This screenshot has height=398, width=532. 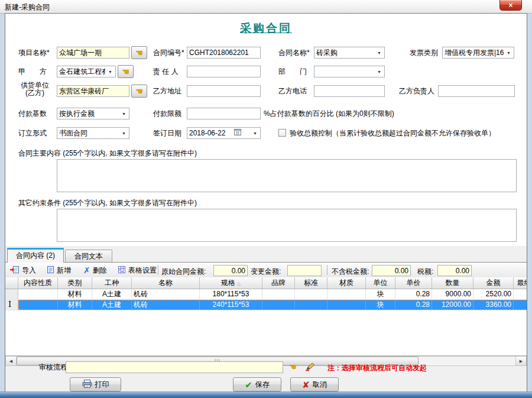 What do you see at coordinates (293, 367) in the screenshot?
I see `review-pick-button: ☚` at bounding box center [293, 367].